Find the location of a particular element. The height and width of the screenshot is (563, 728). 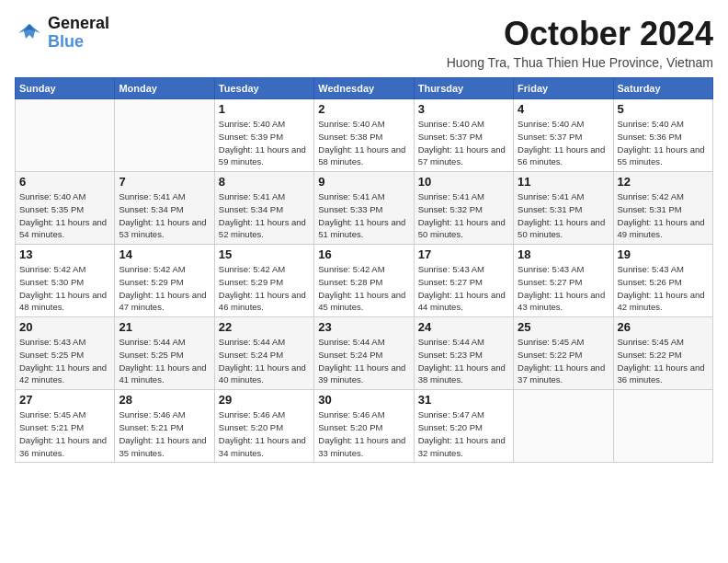

table-row: 31Sunrise: 5:47 AM Sunset: 5:20 PM Dayli… is located at coordinates (463, 427).